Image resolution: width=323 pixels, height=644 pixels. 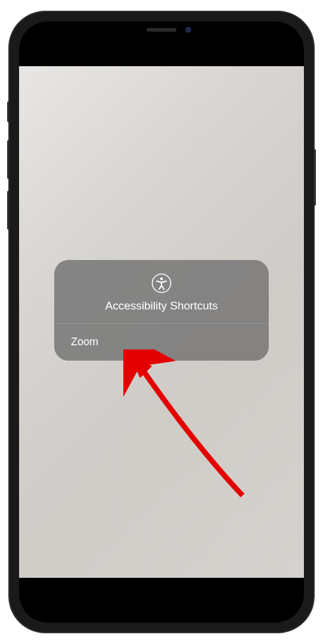 What do you see at coordinates (162, 342) in the screenshot?
I see `shortcut-item-zoom: Zoom` at bounding box center [162, 342].